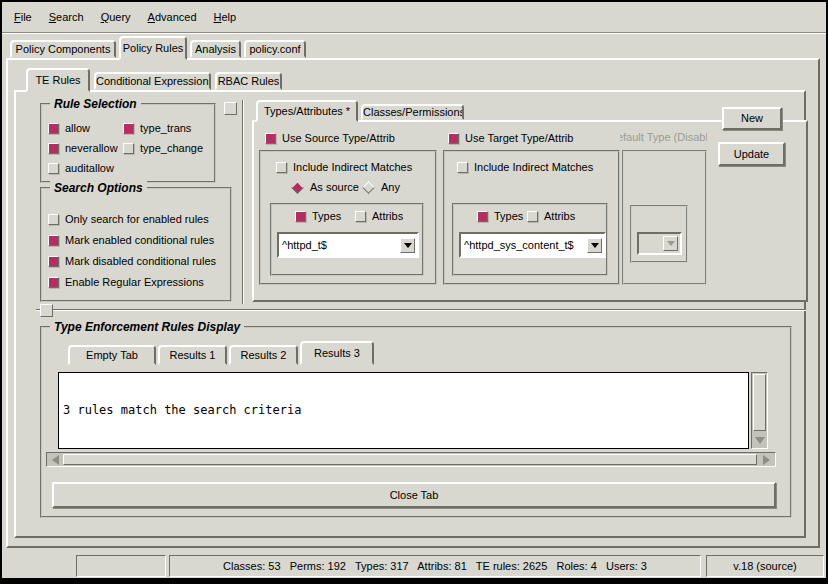 Image resolution: width=828 pixels, height=584 pixels. Describe the element at coordinates (344, 167) in the screenshot. I see `checkbox-source-indirect: Include Indirect Matches` at that location.